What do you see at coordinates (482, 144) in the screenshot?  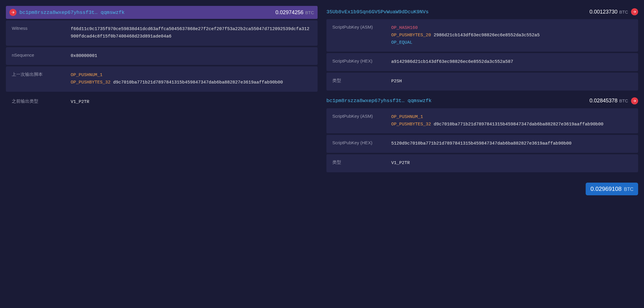 I see `spk-hex-row: ScriptPubKey (HEX) 5120d9c7010ba771b21d7…` at bounding box center [482, 144].